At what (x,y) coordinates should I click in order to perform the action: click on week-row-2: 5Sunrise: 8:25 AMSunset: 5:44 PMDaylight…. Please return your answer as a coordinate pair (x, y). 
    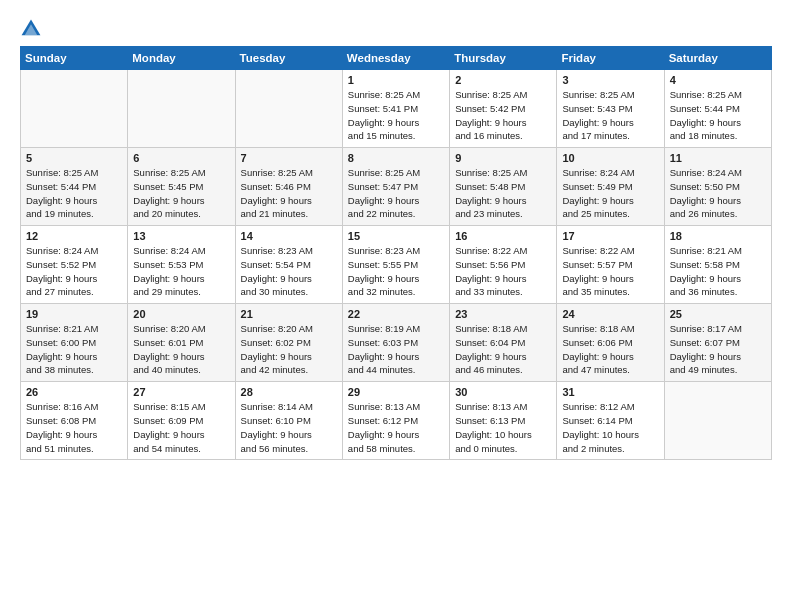
    Looking at the image, I should click on (396, 187).